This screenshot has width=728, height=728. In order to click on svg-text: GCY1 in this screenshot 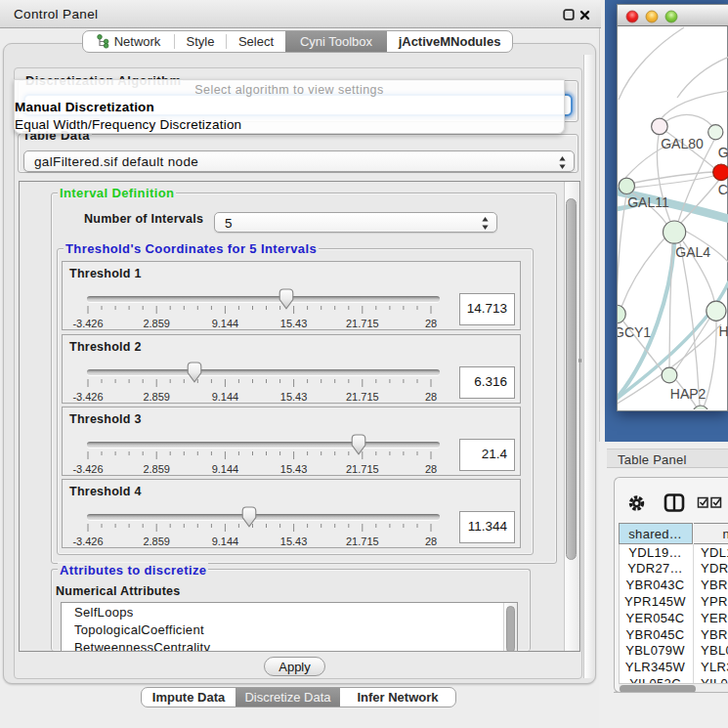, I will do `click(634, 332)`.